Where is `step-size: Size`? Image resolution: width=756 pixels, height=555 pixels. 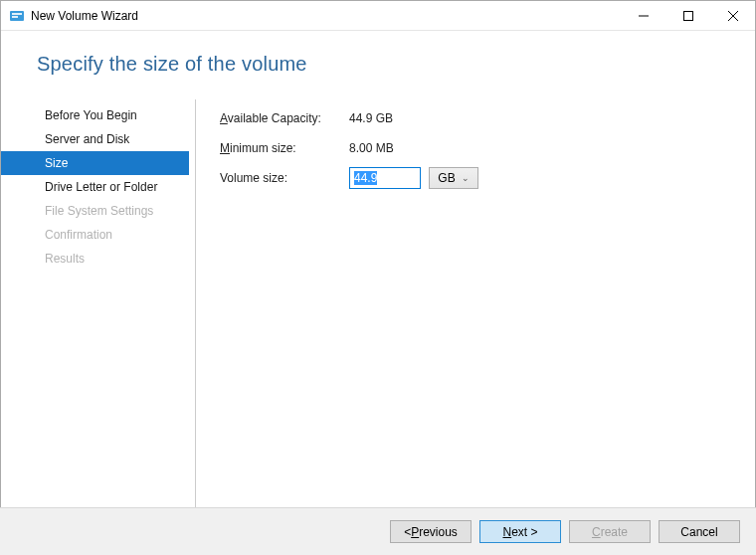 step-size: Size is located at coordinates (95, 163).